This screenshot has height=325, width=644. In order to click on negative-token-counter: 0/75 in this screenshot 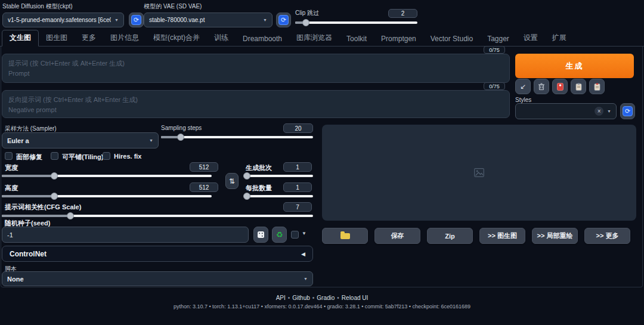, I will do `click(494, 86)`.